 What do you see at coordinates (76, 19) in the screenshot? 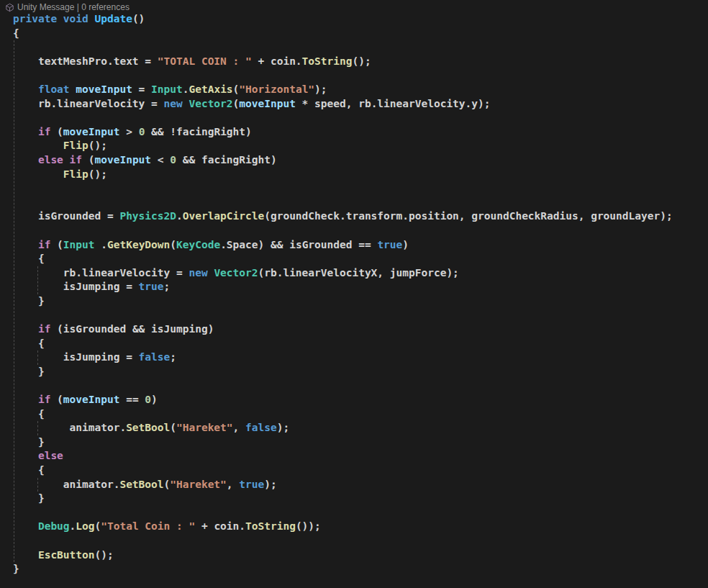
I see `token-k: void` at bounding box center [76, 19].